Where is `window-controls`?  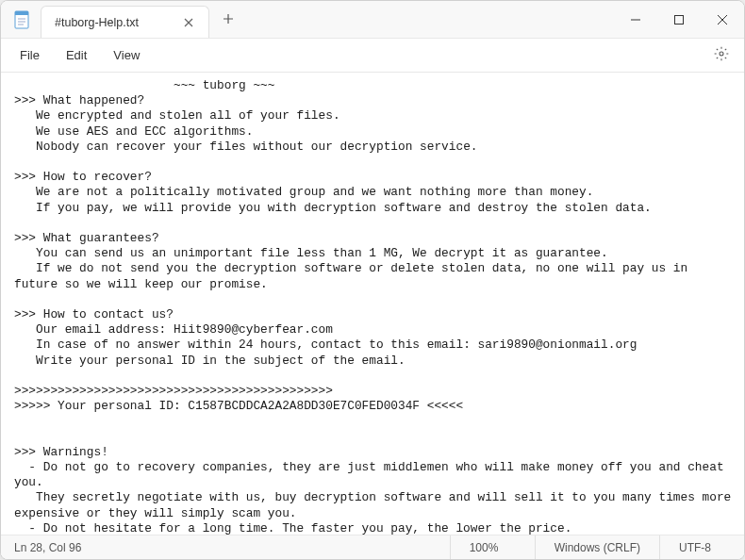
window-controls is located at coordinates (679, 20).